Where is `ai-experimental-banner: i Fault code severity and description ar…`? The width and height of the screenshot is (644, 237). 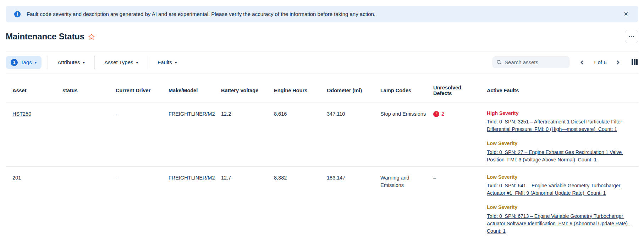
ai-experimental-banner: i Fault code severity and description ar… is located at coordinates (322, 14).